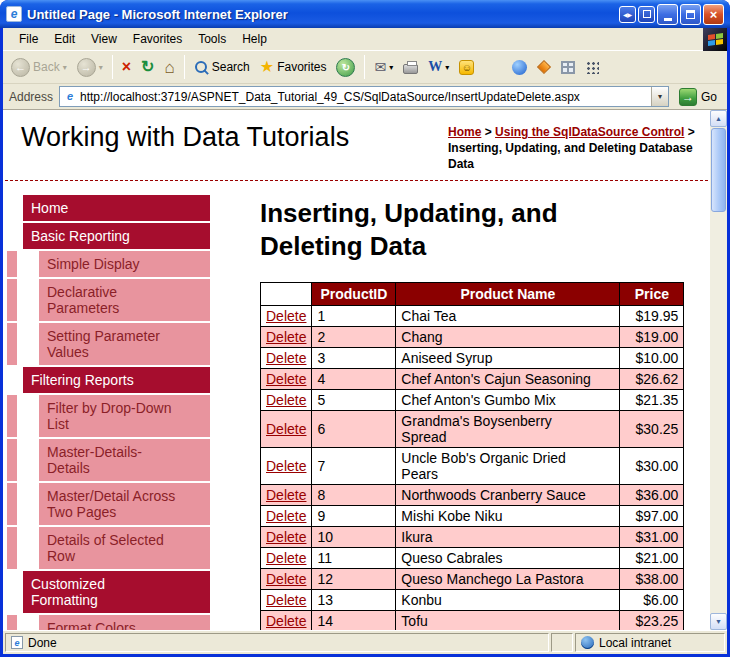 The image size is (730, 657). Describe the element at coordinates (124, 264) in the screenshot. I see `sidebar-item-simple-display: Simple Display` at that location.